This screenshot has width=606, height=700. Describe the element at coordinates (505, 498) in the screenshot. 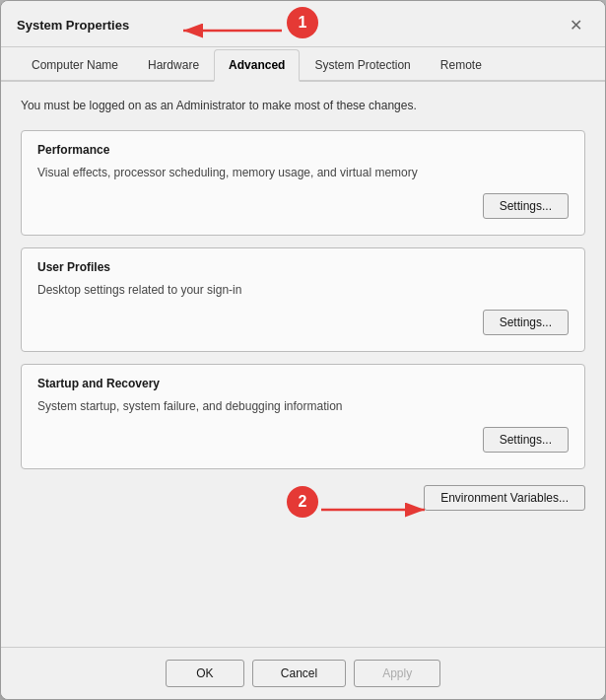

I see `environment-variables-button: Environment Variables...` at that location.